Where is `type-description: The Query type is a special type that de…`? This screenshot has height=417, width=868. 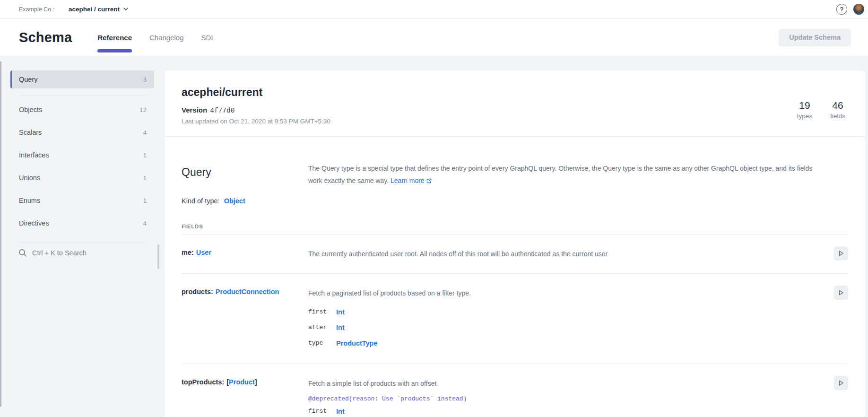
type-description: The Query type is a special type that de… is located at coordinates (578, 174).